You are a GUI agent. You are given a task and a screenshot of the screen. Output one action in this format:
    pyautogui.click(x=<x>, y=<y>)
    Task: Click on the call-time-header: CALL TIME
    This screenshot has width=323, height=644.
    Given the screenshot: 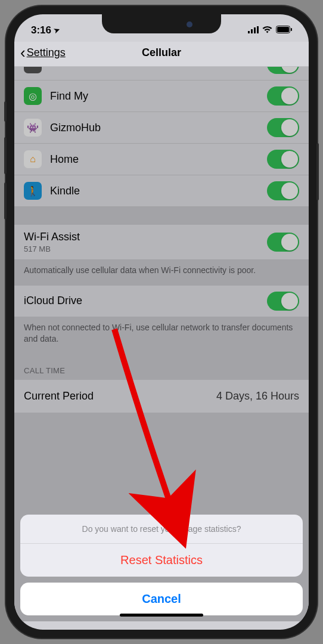 What is the action you would take?
    pyautogui.click(x=162, y=367)
    